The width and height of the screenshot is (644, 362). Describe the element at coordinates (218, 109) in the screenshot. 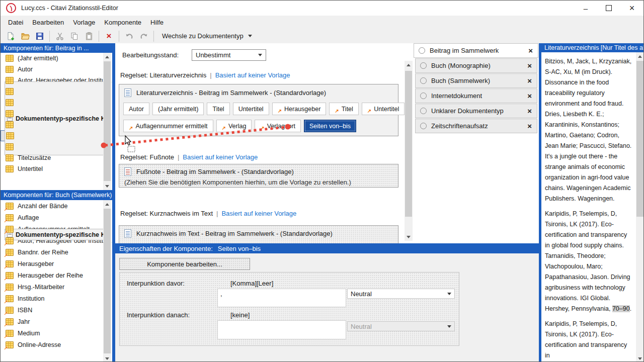

I see `chip-titel: Titel` at that location.